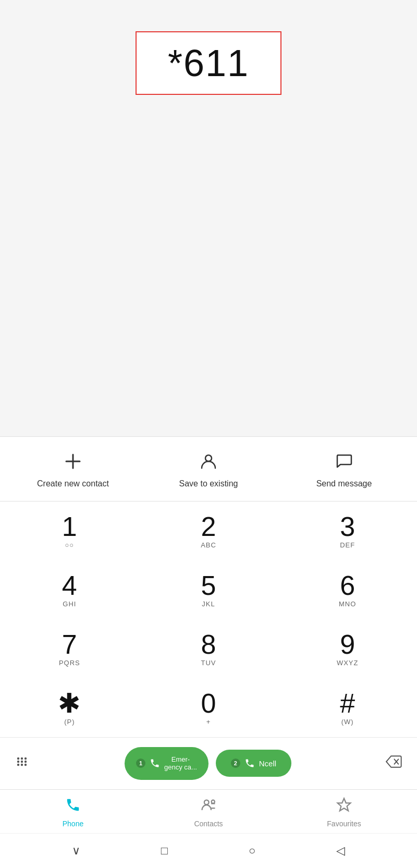  I want to click on send-message-button: Send message, so click(344, 470).